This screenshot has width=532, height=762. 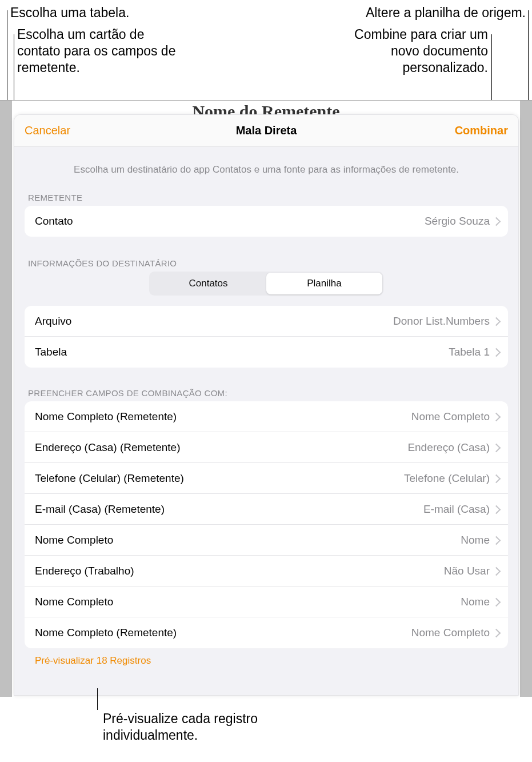 I want to click on table-row: Tabela Tabela 1, so click(x=266, y=352).